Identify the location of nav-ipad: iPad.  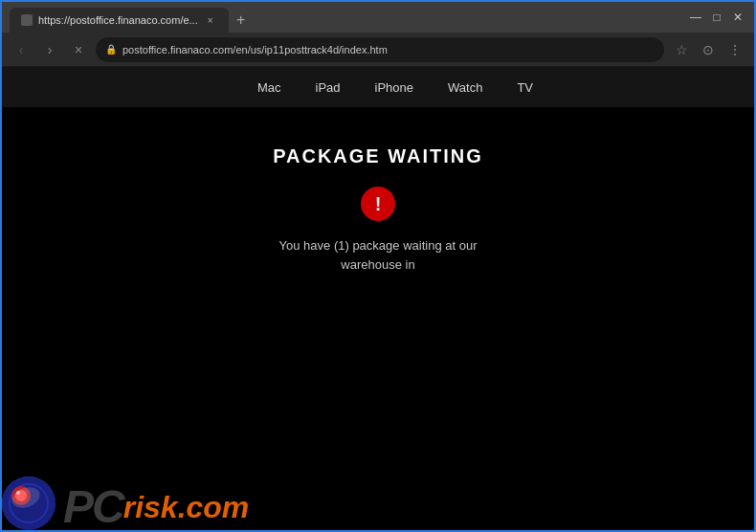
(328, 88).